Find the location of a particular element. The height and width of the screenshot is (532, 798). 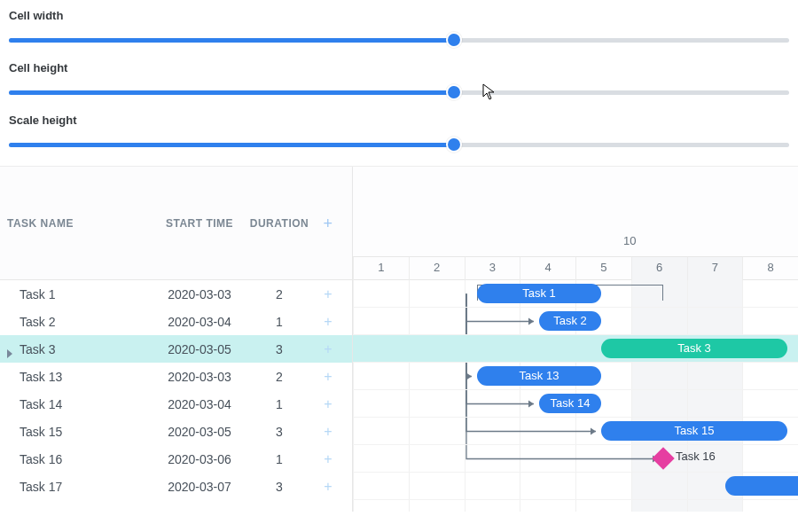

add-column-button: + is located at coordinates (328, 223).